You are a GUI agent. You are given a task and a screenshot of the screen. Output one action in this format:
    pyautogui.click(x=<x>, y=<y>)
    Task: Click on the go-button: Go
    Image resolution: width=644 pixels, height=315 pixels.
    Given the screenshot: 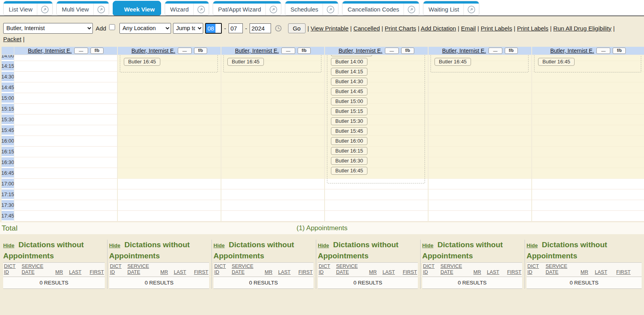 What is the action you would take?
    pyautogui.click(x=297, y=29)
    